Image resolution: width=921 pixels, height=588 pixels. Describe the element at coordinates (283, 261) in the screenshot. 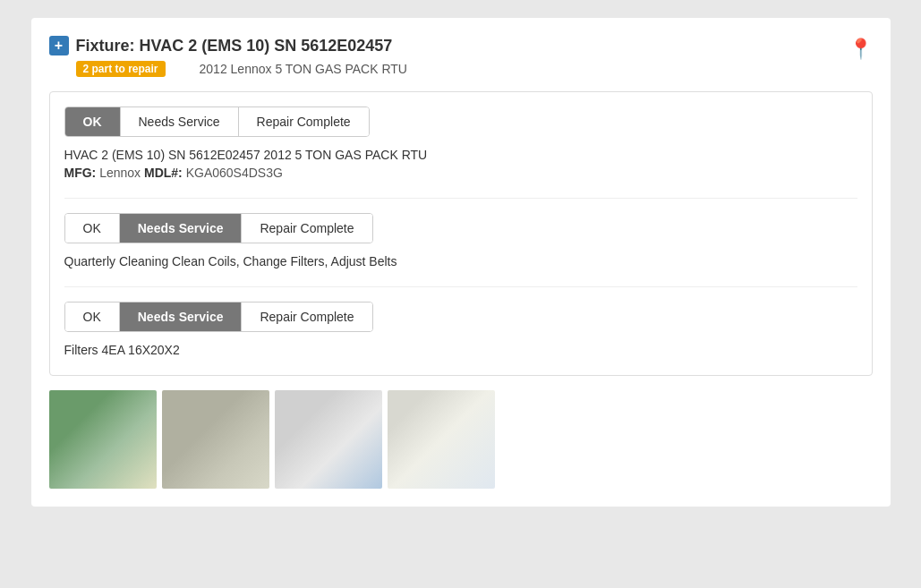

I see `item-2-title-normal: Clean Coils, Change Filters, Adjust Belt…` at that location.